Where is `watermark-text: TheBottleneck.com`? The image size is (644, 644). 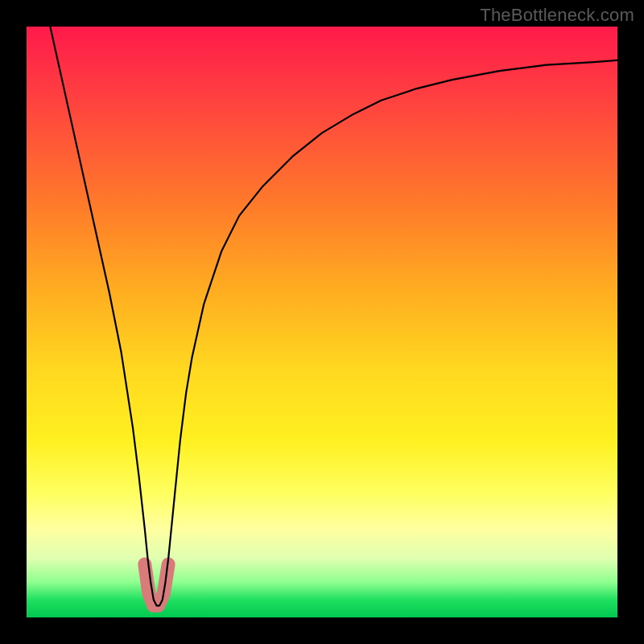 watermark-text: TheBottleneck.com is located at coordinates (557, 15).